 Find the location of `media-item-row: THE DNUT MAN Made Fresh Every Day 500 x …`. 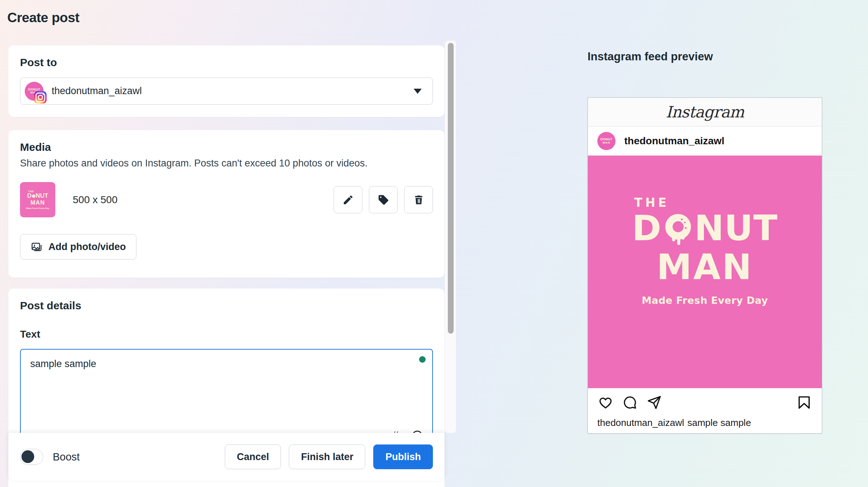

media-item-row: THE DNUT MAN Made Fresh Every Day 500 x … is located at coordinates (226, 200).